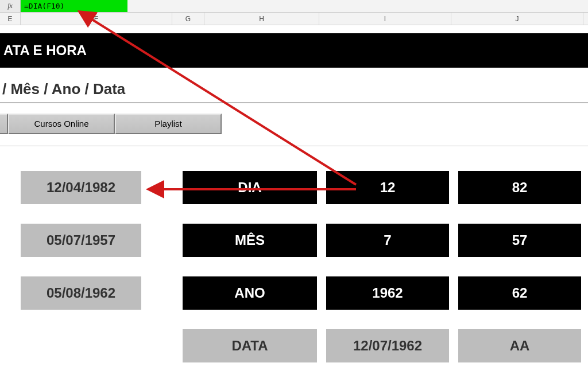 The height and width of the screenshot is (390, 588). What do you see at coordinates (111, 125) in the screenshot?
I see `button-row: Cursos Online Playlist` at bounding box center [111, 125].